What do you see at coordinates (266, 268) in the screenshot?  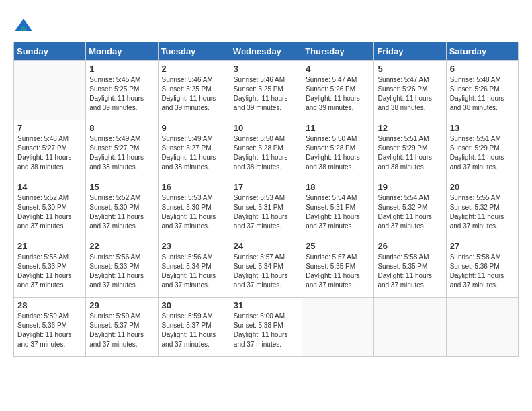 I see `calendar-week-row: 21Sunrise: 5:55 AMSunset: 5:33 PMDayligh…` at bounding box center [266, 268].